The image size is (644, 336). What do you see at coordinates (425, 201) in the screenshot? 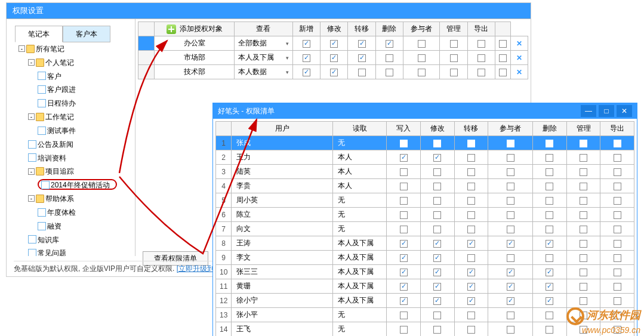
I see `user-perm-row: 5周小英无` at bounding box center [425, 201].